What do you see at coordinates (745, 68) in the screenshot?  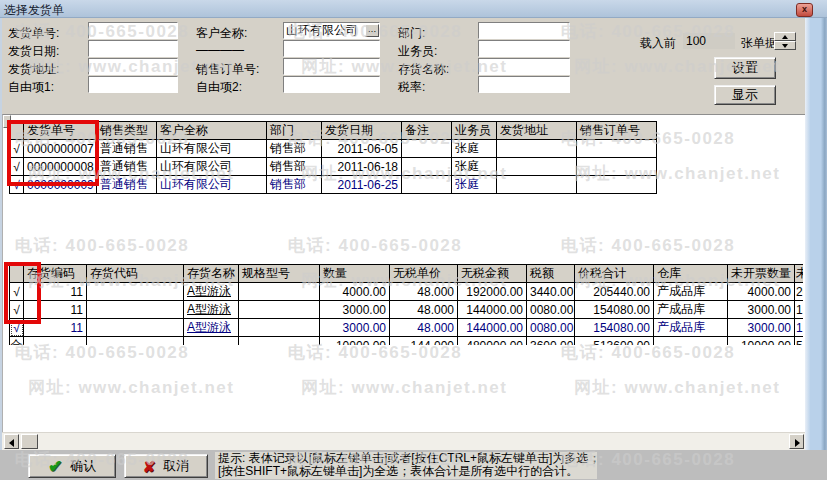 I see `settings-button: 设置` at bounding box center [745, 68].